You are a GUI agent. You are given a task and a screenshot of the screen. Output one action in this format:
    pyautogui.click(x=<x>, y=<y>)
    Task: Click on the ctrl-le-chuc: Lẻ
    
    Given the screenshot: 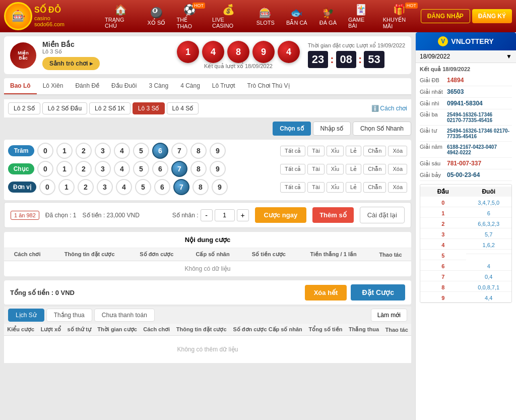 What is the action you would take?
    pyautogui.click(x=354, y=169)
    